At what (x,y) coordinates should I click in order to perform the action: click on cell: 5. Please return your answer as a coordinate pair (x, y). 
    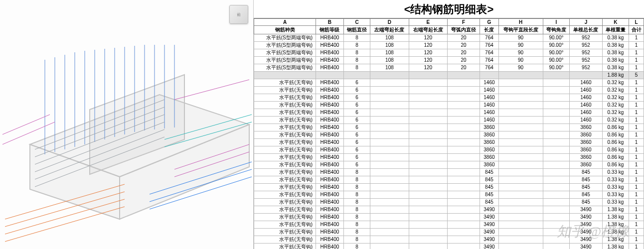
    Looking at the image, I should click on (637, 76).